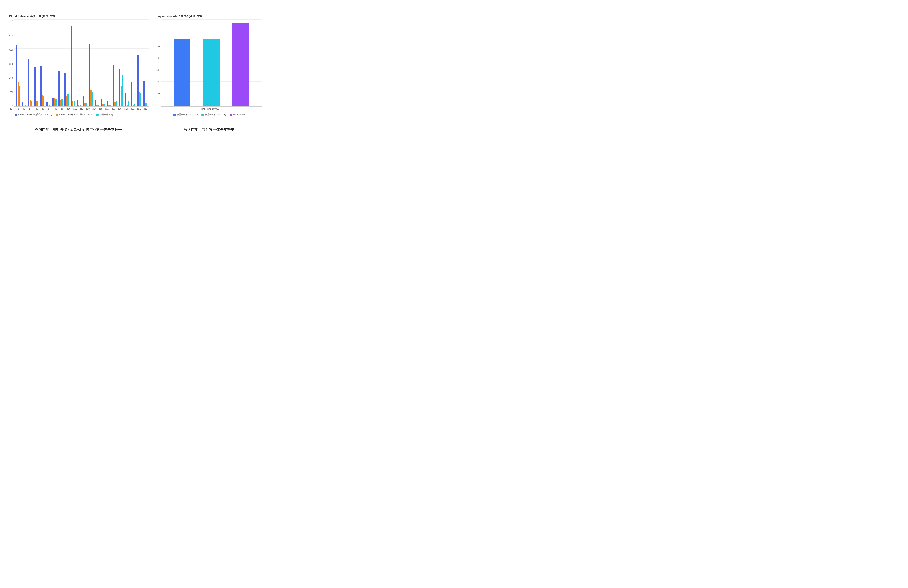  Describe the element at coordinates (187, 115) in the screenshot. I see `legend-label: 存算一体 (replica = 1)` at that location.